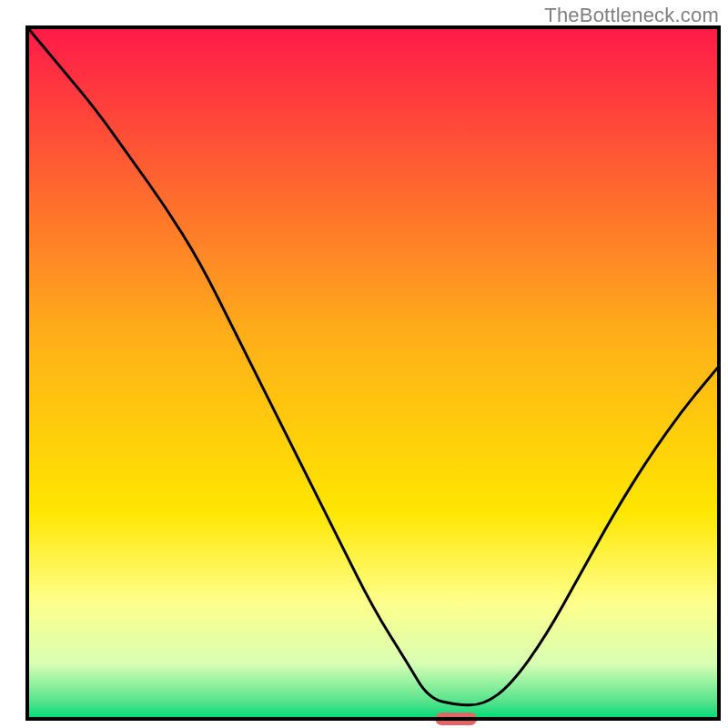 The image size is (728, 728). Describe the element at coordinates (632, 15) in the screenshot. I see `attribution-label: TheBottleneck.com` at that location.